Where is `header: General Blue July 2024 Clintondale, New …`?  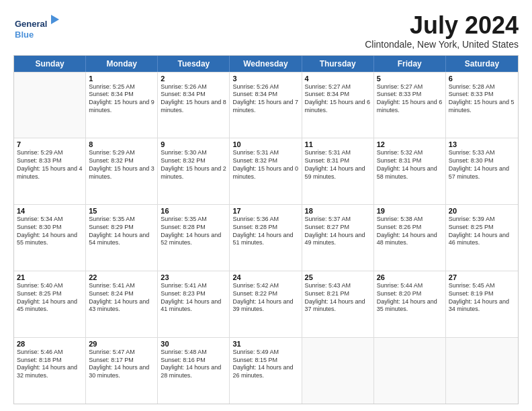 header: General Blue July 2024 Clintondale, New … is located at coordinates (266, 31).